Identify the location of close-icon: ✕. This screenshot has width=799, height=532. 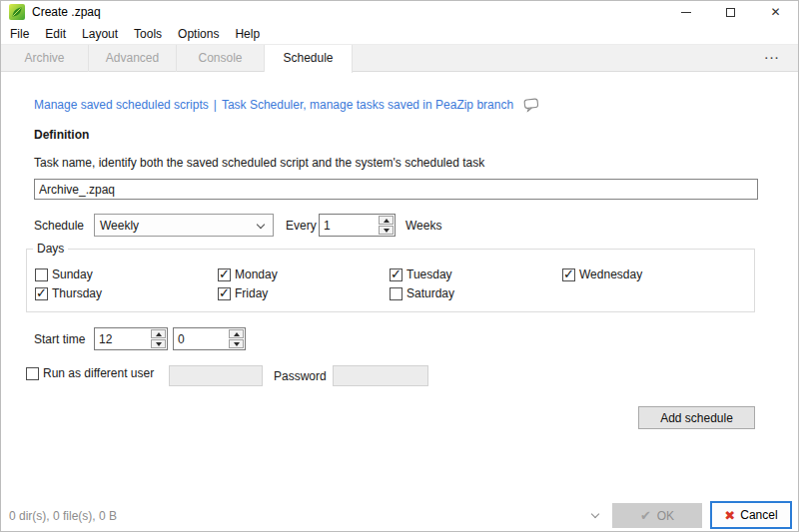
(775, 12).